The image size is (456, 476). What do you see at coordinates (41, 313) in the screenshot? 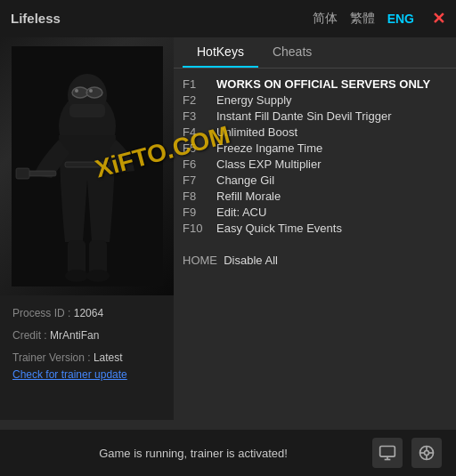
I see `process-id-label: Process ID :` at bounding box center [41, 313].